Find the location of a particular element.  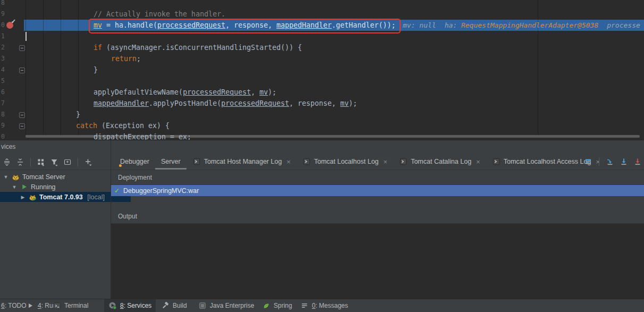

line-number: 3 is located at coordinates (4, 58).